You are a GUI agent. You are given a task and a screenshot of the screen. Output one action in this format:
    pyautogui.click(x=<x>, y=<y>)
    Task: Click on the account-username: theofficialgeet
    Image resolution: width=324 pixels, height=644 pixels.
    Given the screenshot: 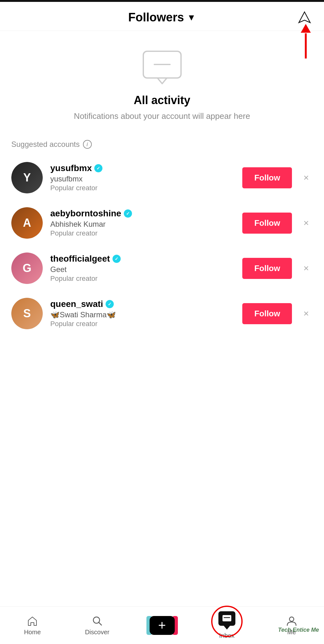 What is the action you would take?
    pyautogui.click(x=143, y=259)
    